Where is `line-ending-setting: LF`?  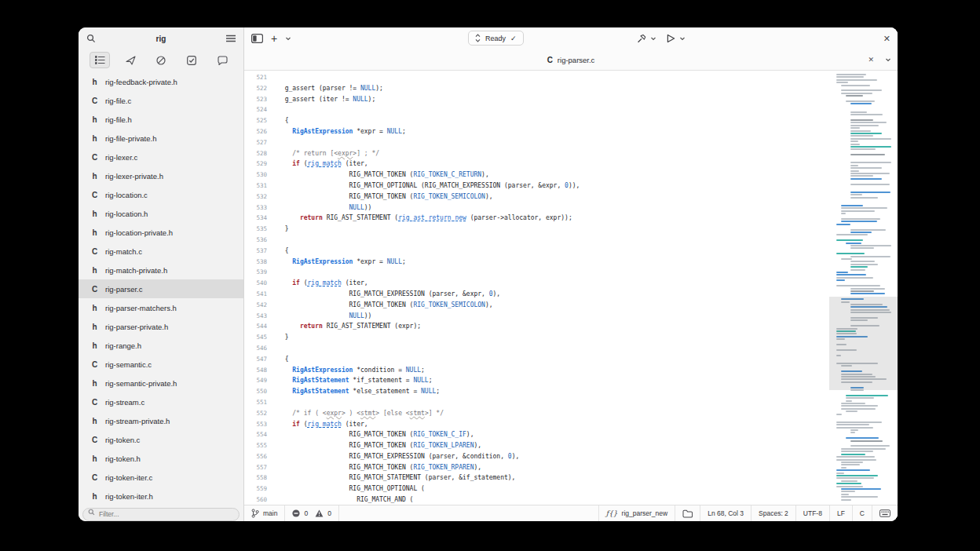
line-ending-setting: LF is located at coordinates (841, 513).